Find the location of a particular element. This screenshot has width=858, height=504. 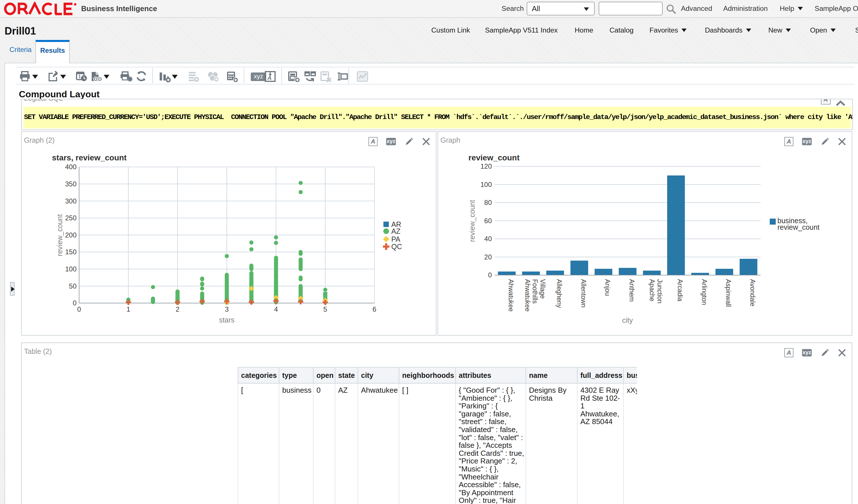

svg-text: stars, review_count is located at coordinates (89, 158).